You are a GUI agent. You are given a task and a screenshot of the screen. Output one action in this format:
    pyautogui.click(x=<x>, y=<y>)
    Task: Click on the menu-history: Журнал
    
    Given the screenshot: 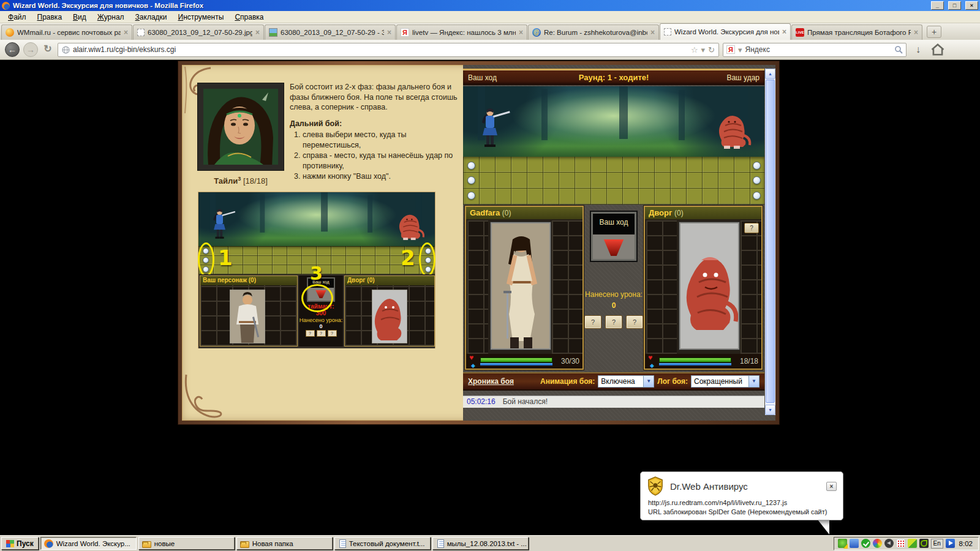 What is the action you would take?
    pyautogui.click(x=111, y=17)
    